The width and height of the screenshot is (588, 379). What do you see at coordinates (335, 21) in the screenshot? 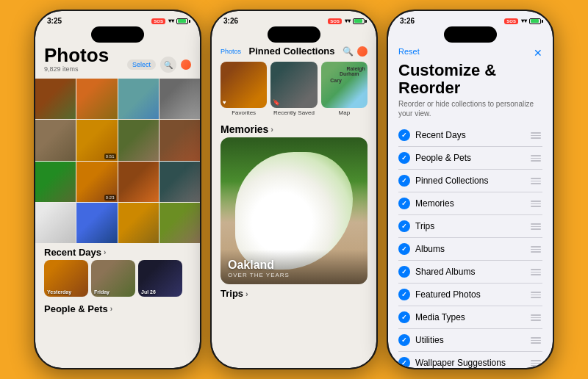
I see `sos-badge-2: SOS` at bounding box center [335, 21].